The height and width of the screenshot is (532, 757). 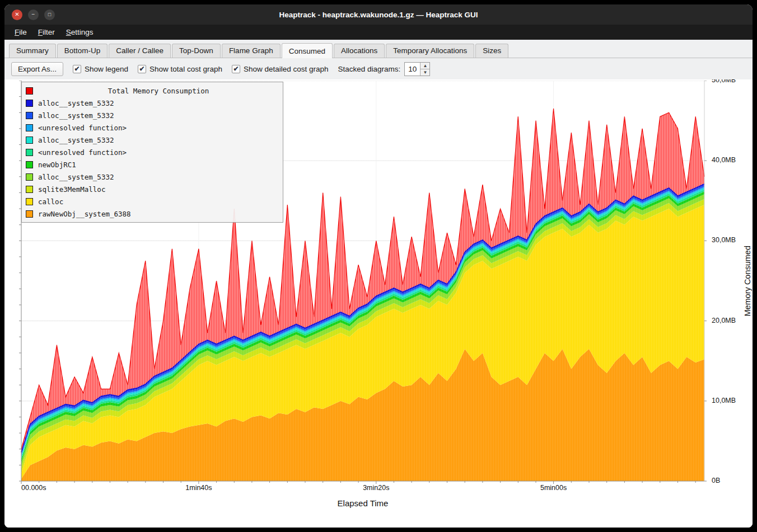 I want to click on checkbox-label: Show detailed cost graph, so click(x=286, y=69).